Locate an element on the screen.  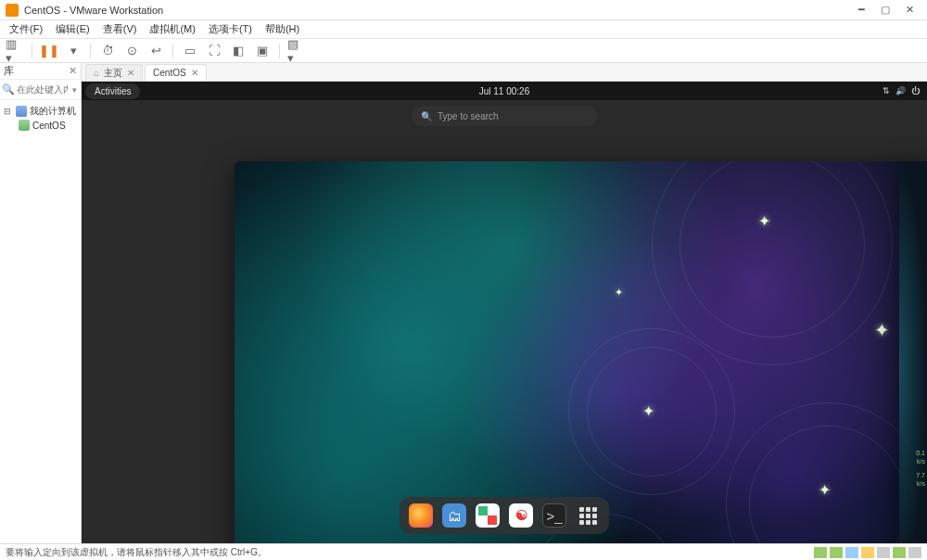
gnome-activities-button: Activities is located at coordinates (113, 91).